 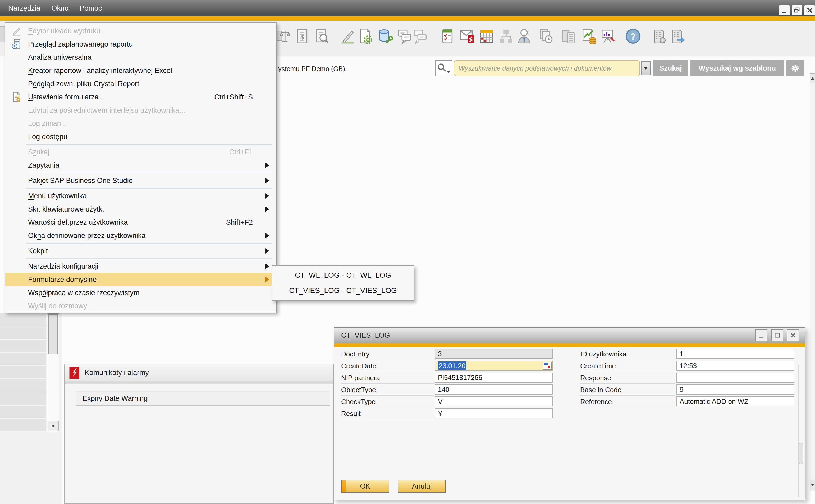 What do you see at coordinates (322, 36) in the screenshot?
I see `document-search-icon` at bounding box center [322, 36].